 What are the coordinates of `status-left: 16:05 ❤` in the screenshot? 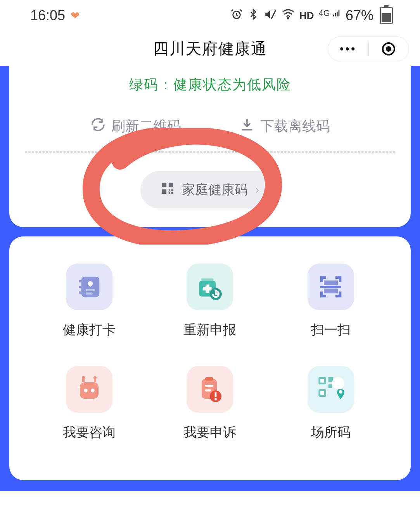 It's located at (55, 16).